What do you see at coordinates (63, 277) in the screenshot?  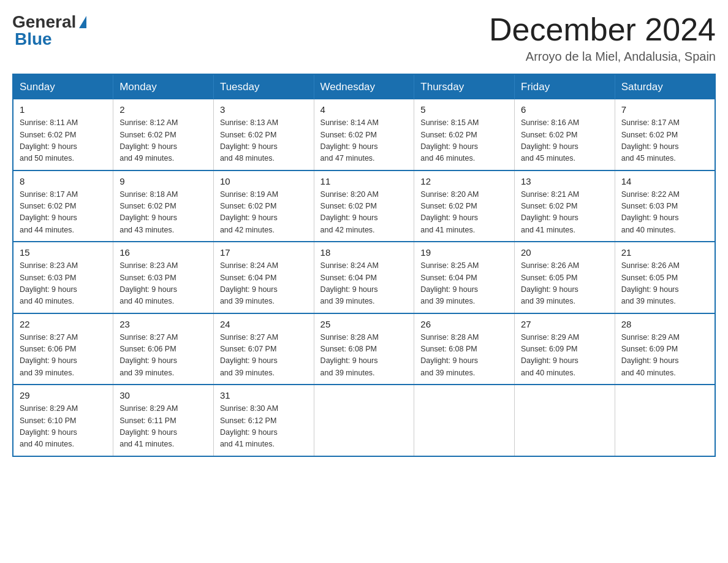 I see `calendar-day-15: 15Sunrise: 8:23 AM Sunset: 6:03 PM Dayli…` at bounding box center [63, 277].